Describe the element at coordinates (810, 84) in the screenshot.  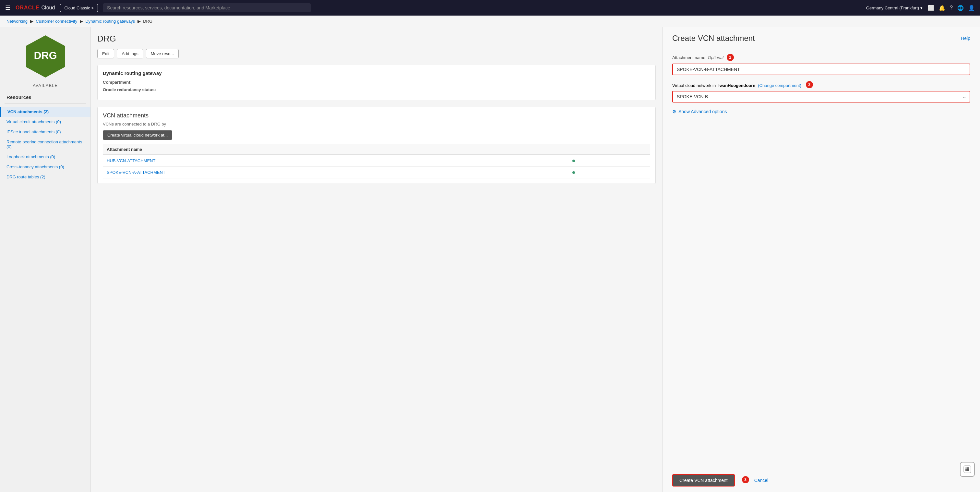
I see `step-2-badge: 2` at that location.